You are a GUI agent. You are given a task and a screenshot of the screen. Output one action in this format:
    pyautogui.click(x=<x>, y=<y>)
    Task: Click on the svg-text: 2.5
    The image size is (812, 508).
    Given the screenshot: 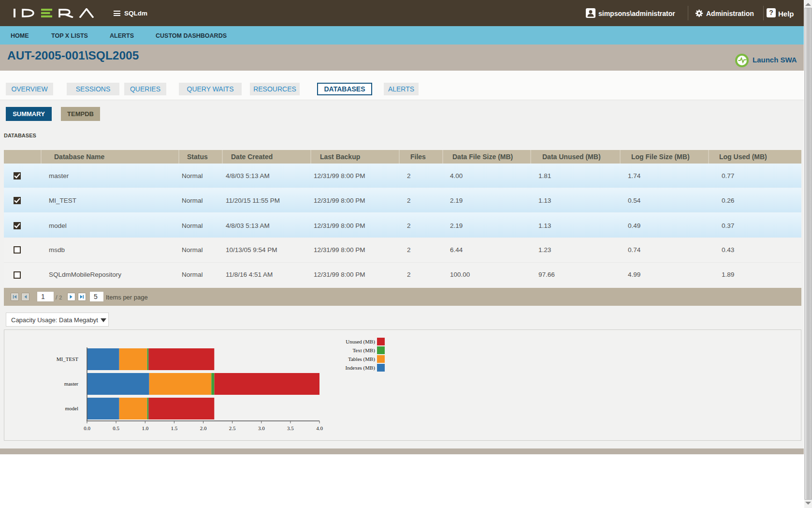 What is the action you would take?
    pyautogui.click(x=232, y=428)
    